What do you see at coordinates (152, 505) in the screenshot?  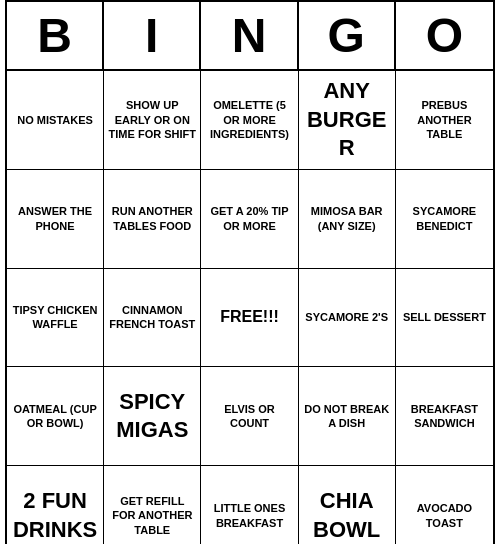 I see `bingo-cell-21: GET REFILL FOR ANOTHER TABLE` at bounding box center [152, 505].